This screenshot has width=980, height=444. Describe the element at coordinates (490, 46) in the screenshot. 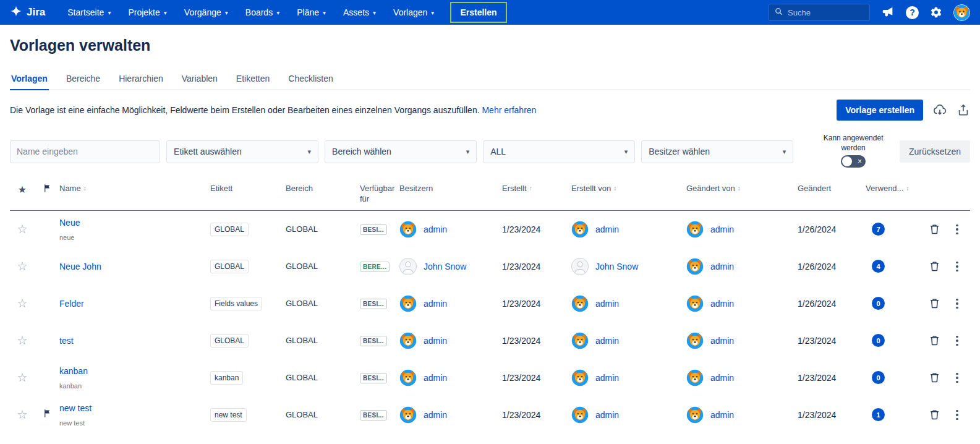

I see `page-title: Vorlagen verwalten` at that location.